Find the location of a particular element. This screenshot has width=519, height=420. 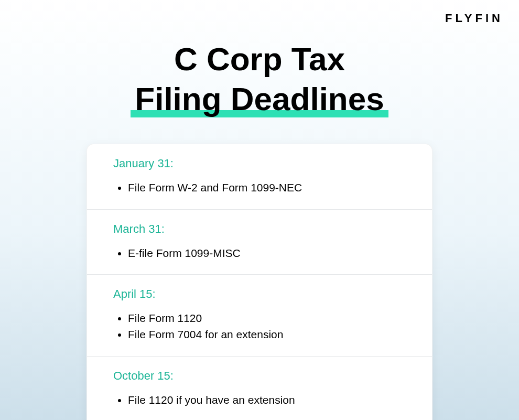

list-item: File 1120 if you have an extension is located at coordinates (267, 400).